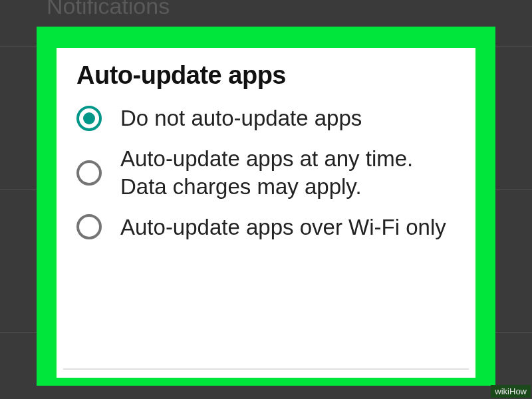 This screenshot has height=399, width=532. I want to click on radio-option-do-not-update: Do not auto-update apps, so click(267, 118).